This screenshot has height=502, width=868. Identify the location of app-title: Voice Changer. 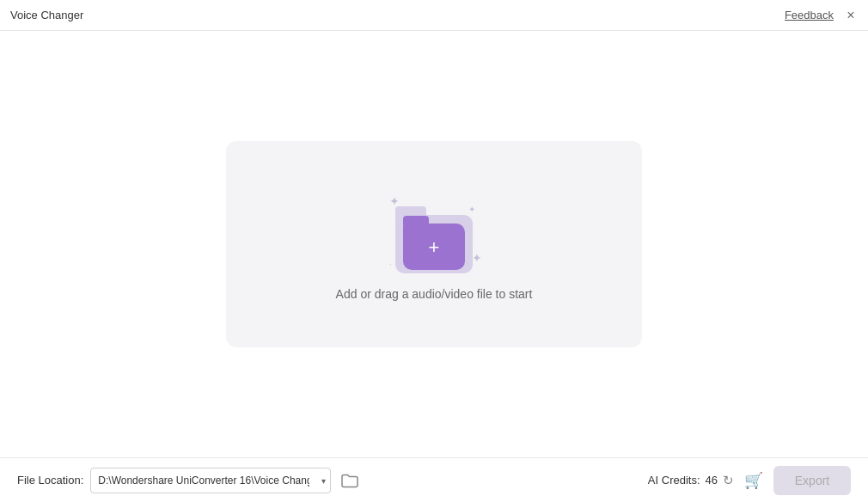
(46, 15).